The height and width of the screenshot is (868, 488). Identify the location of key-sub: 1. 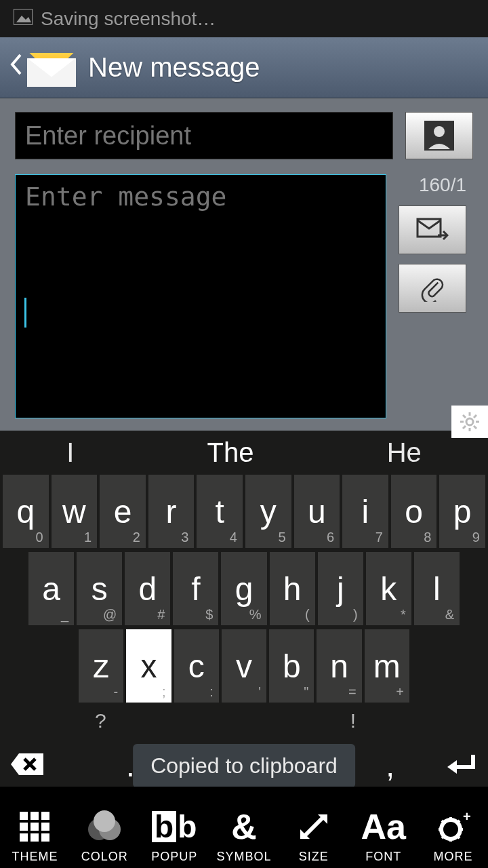
(88, 537).